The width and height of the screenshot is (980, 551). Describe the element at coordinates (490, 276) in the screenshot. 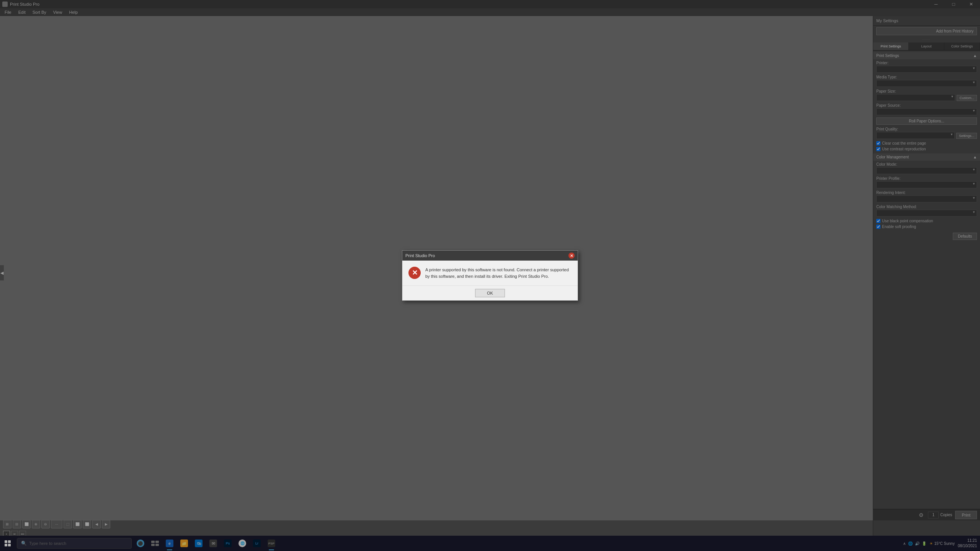

I see `error-dialog: Print Studio Pro ✕ ✕ A printer supported…` at that location.